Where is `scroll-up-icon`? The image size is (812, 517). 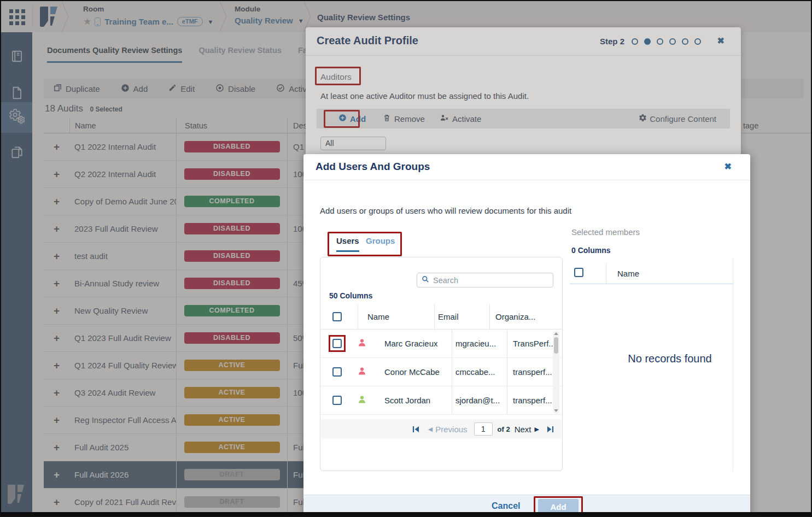 scroll-up-icon is located at coordinates (556, 333).